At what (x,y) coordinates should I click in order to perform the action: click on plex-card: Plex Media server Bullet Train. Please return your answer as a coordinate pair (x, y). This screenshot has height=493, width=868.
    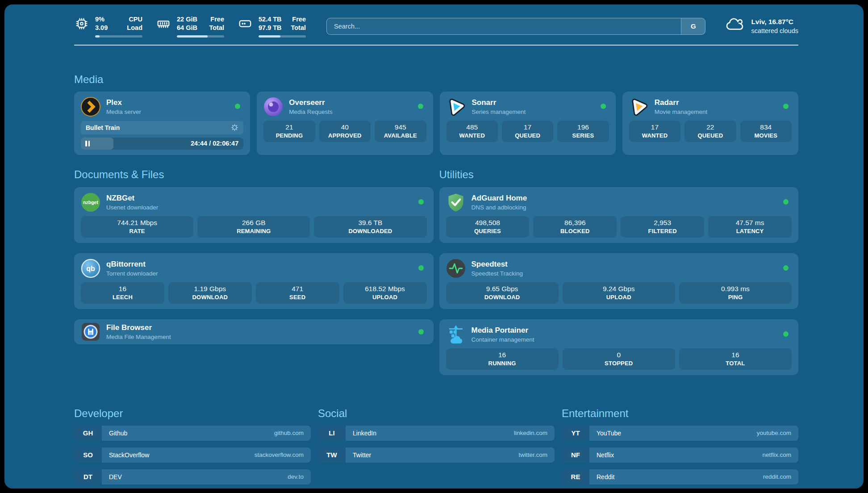
    Looking at the image, I should click on (162, 123).